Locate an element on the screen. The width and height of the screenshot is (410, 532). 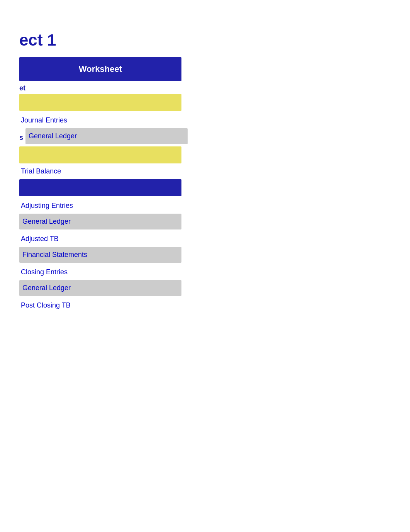
section-label-et: et is located at coordinates (106, 88).